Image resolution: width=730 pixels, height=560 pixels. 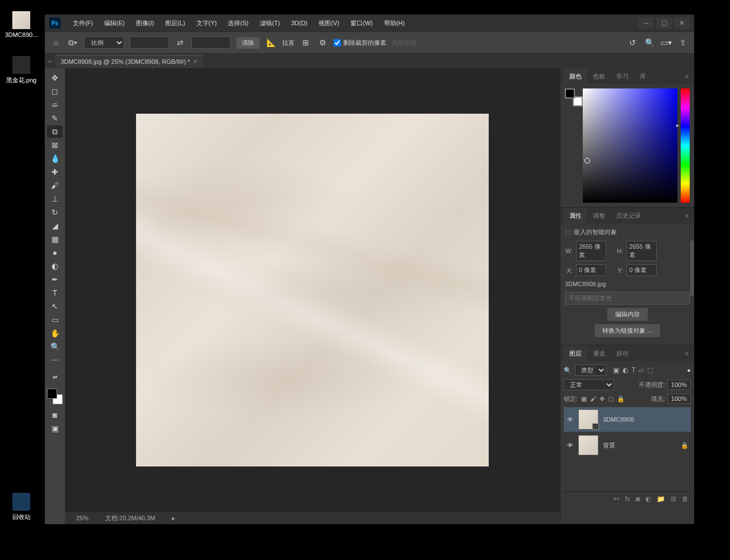 What do you see at coordinates (609, 446) in the screenshot?
I see `layer-name: 背景` at bounding box center [609, 446].